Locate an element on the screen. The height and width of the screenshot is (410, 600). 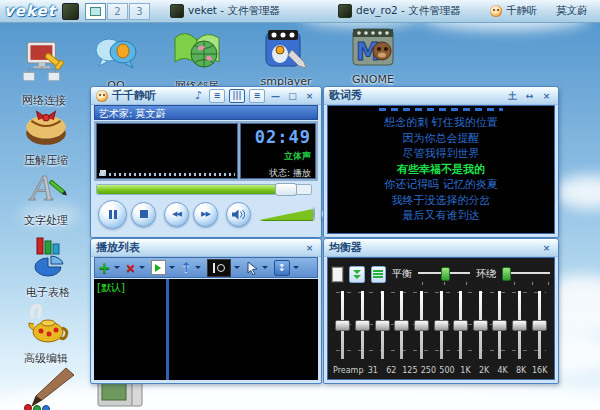
desktop-icon-network-connection: 网络连接 is located at coordinates (44, 73).